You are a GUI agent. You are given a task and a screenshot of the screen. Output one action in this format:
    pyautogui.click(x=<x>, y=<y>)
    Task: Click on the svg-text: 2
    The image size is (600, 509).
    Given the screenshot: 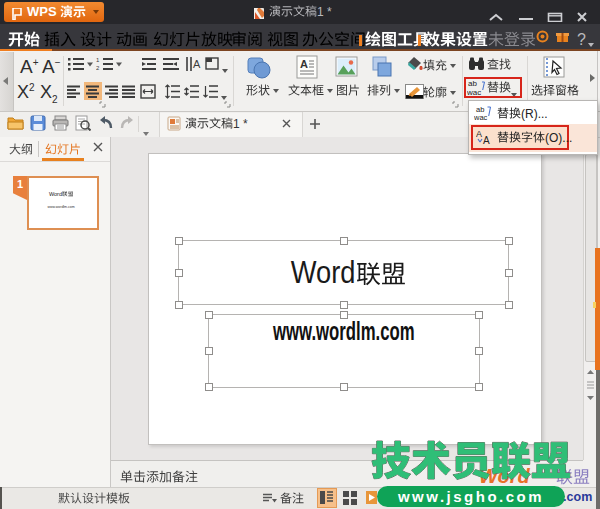 What is the action you would take?
    pyautogui.click(x=98, y=68)
    